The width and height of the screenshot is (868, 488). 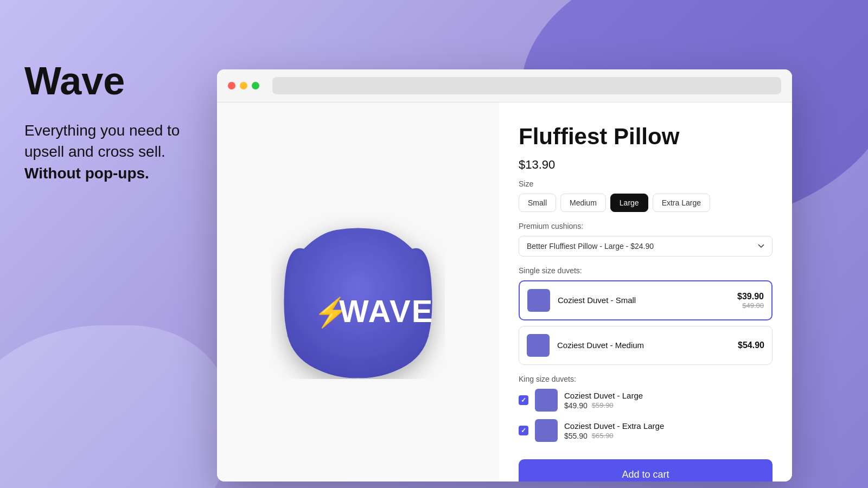 What do you see at coordinates (386, 311) in the screenshot?
I see `svg-text: WAVE` at bounding box center [386, 311].